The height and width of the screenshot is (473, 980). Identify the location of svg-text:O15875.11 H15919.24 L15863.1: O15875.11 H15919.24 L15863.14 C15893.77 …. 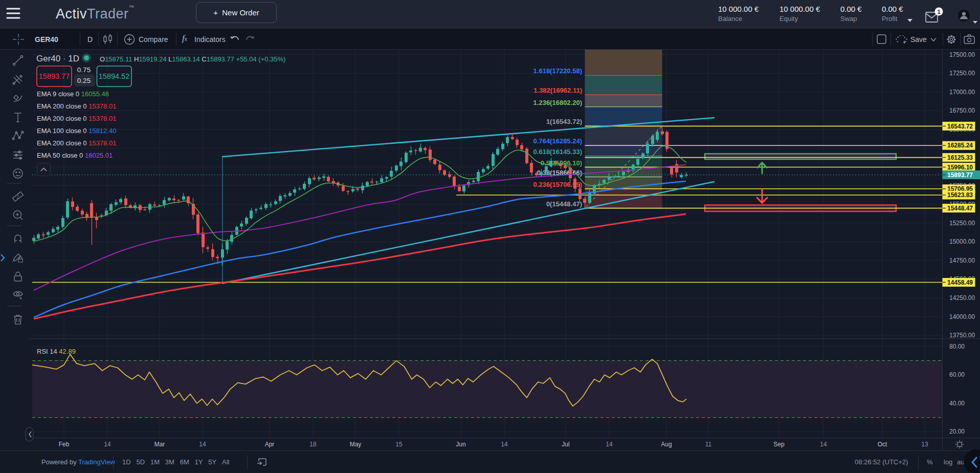
(192, 59).